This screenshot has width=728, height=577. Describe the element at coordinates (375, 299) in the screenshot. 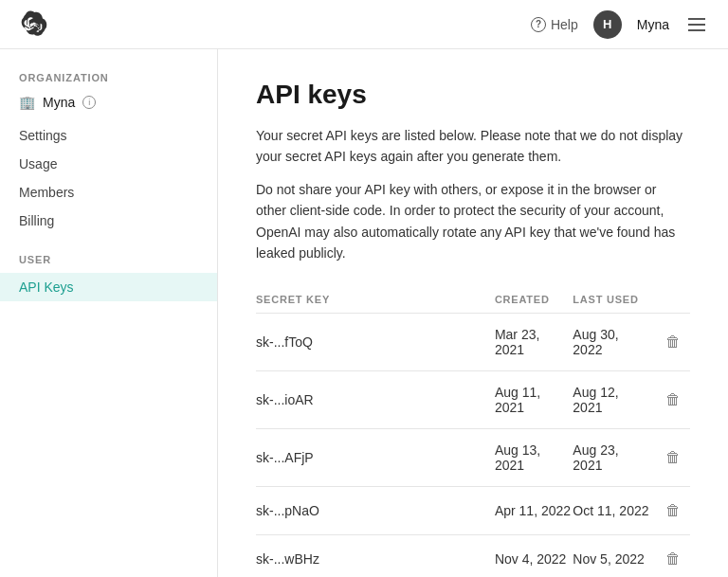

I see `col-header-key: SECRET KEY` at that location.